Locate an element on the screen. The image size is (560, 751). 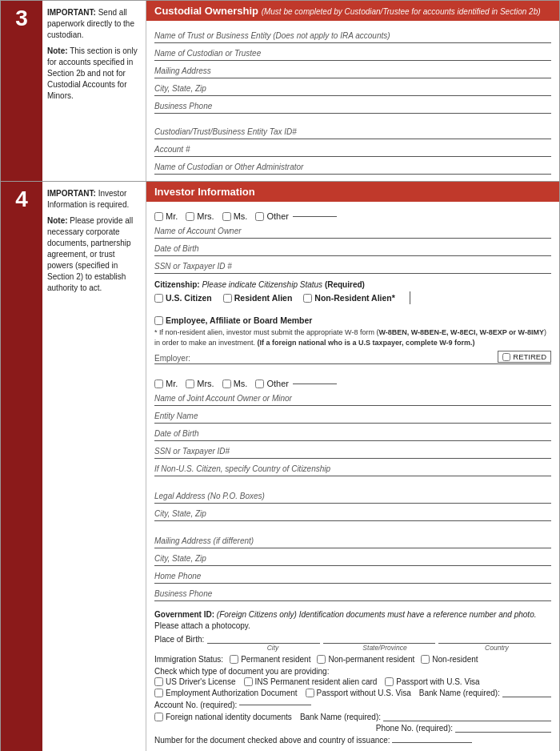
checkbox-permanent is located at coordinates (234, 660).